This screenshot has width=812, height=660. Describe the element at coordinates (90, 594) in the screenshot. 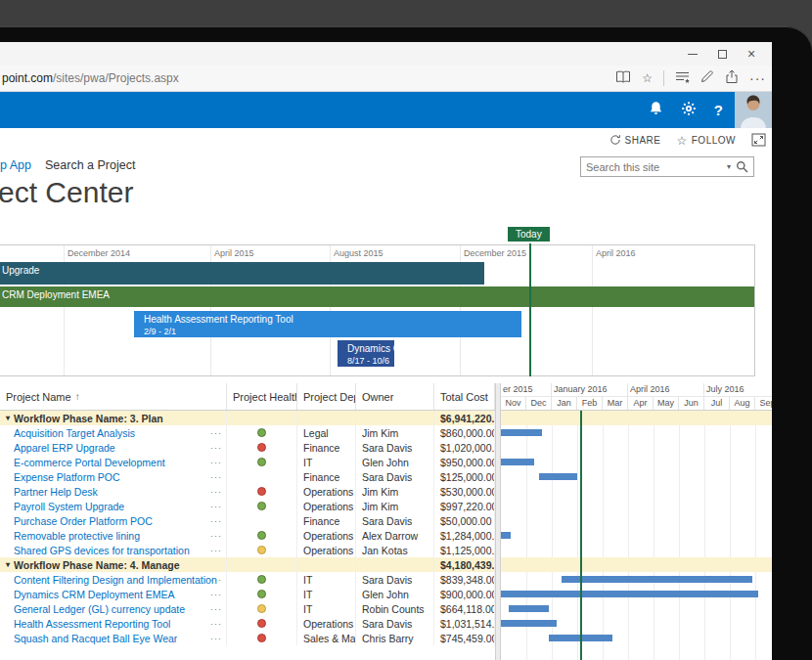

I see `project-name-link: Dynamics CRM Deployment EMEA` at that location.